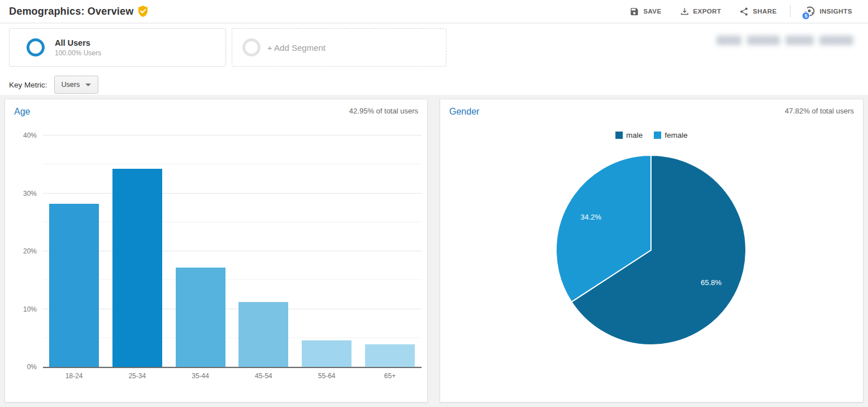 This screenshot has width=868, height=407. I want to click on x-axis-tick-label: 65+, so click(390, 376).